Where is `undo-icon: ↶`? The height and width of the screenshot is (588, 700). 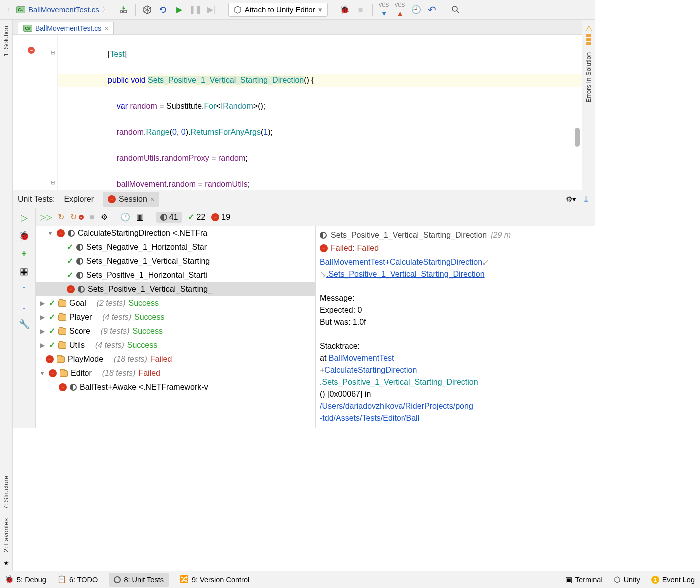 undo-icon: ↶ is located at coordinates (432, 10).